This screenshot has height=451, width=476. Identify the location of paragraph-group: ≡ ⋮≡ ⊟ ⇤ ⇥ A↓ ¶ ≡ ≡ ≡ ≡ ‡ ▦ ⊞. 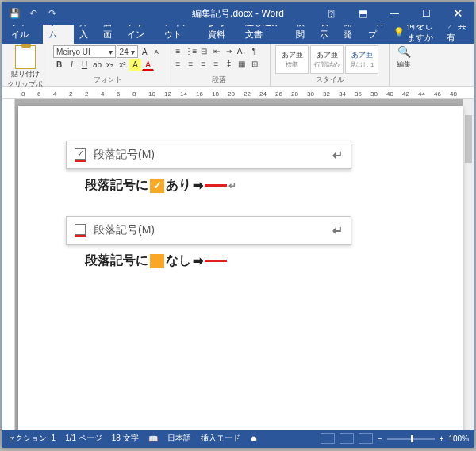
(219, 65).